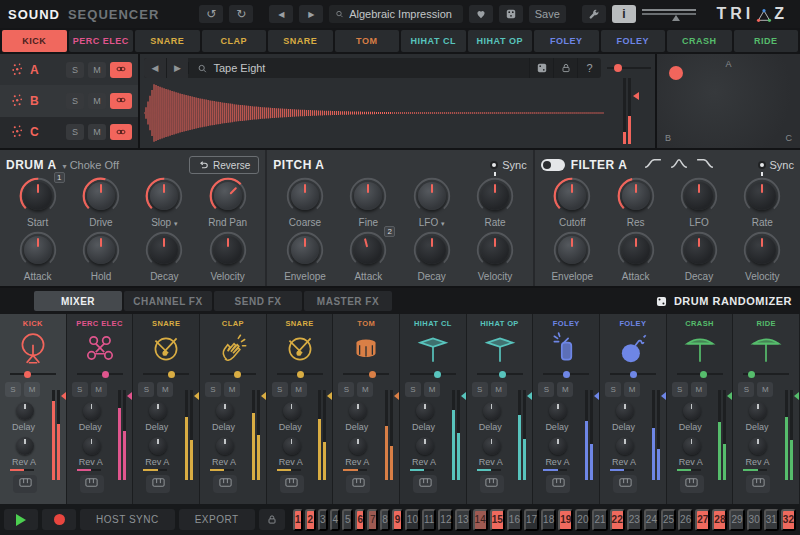 This screenshot has width=800, height=535. I want to click on layer-a-solo-button: S, so click(75, 70).